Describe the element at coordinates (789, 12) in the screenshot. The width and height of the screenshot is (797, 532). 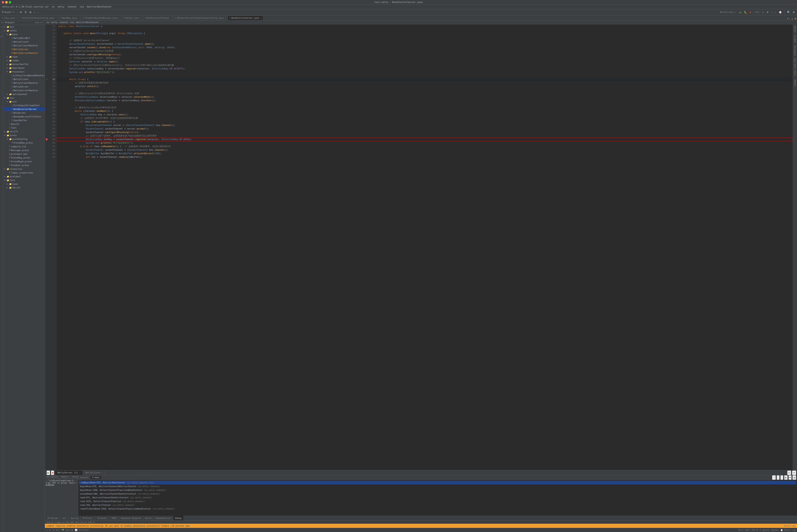
I see `search-button: 🔍` at that location.